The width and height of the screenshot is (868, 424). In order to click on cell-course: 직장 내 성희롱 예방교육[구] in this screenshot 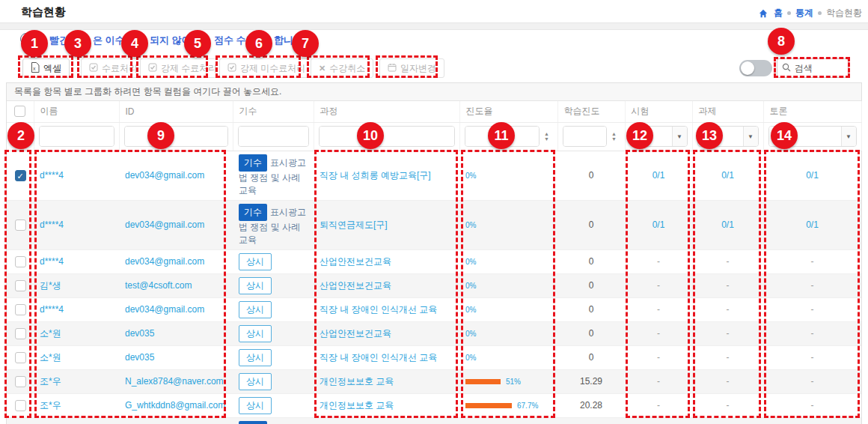, I will do `click(386, 175)`.